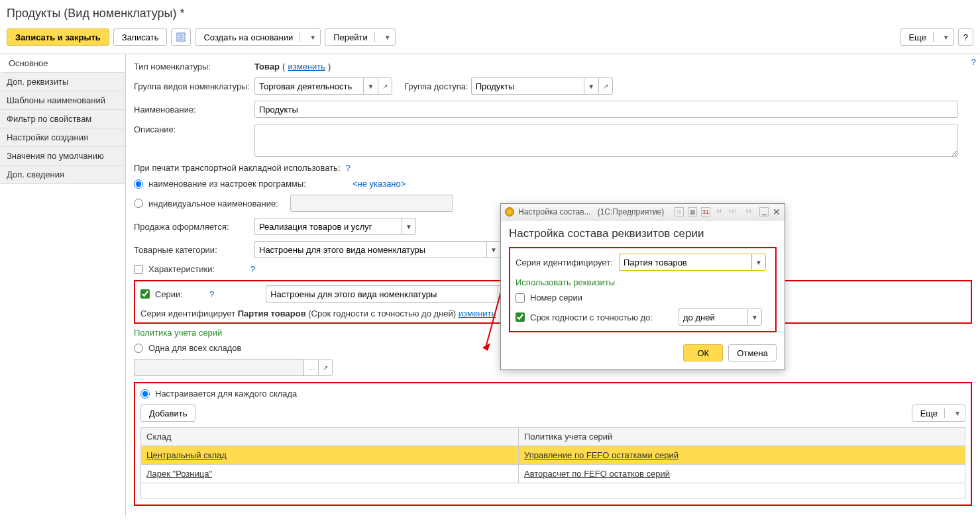 This screenshot has width=980, height=527. What do you see at coordinates (193, 86) in the screenshot?
I see `group-label: Группа видов номенклатуры:` at bounding box center [193, 86].